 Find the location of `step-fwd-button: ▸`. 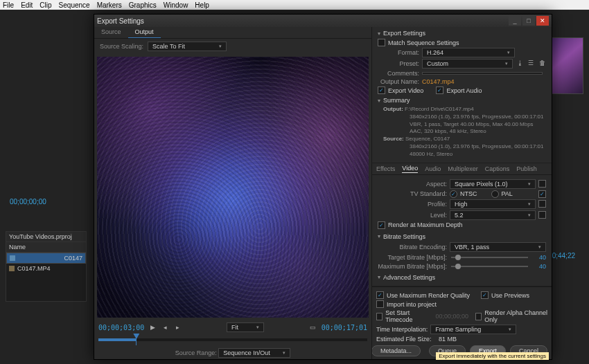

step-fwd-button: ▸ is located at coordinates (177, 327).